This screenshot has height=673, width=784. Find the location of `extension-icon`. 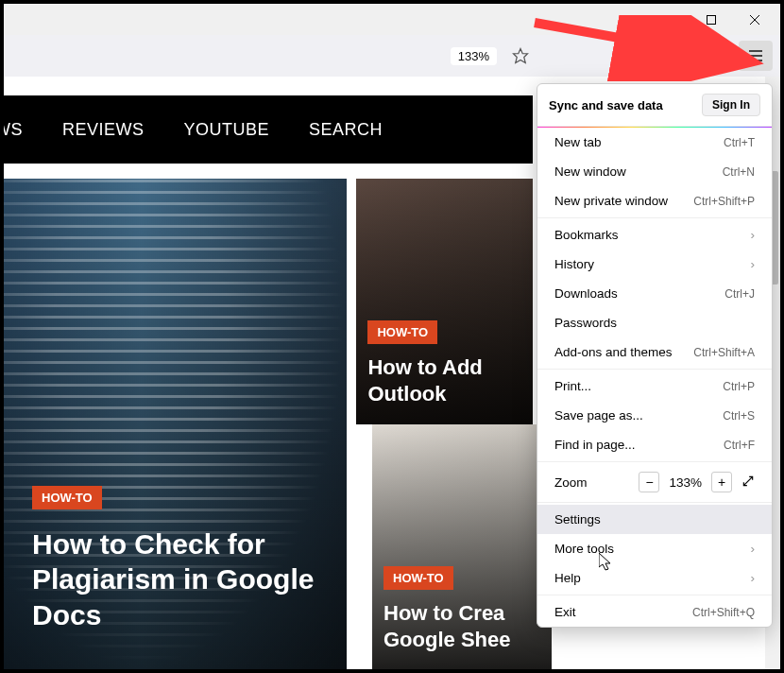

extension-icon is located at coordinates (679, 56).